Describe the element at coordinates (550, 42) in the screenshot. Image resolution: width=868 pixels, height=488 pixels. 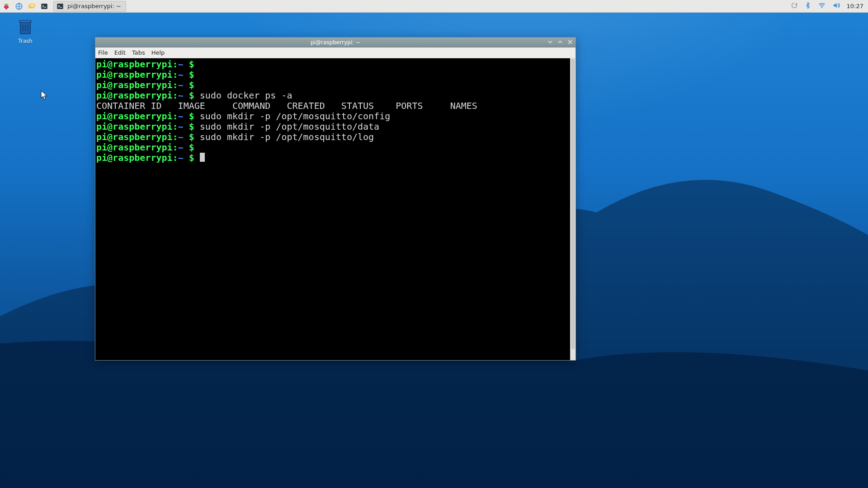
I see `window-minimize-button` at that location.